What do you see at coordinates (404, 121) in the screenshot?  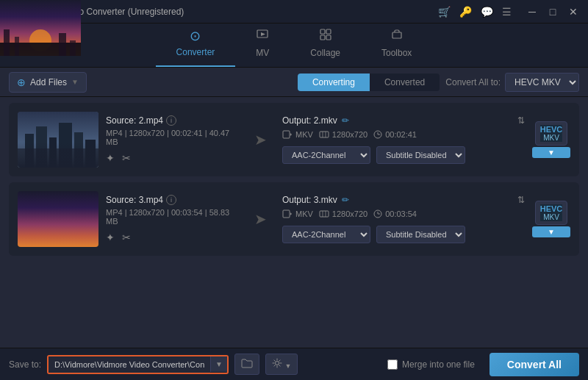 I see `output-header-1: Output: 2.mkv ✏ ⇅` at bounding box center [404, 121].